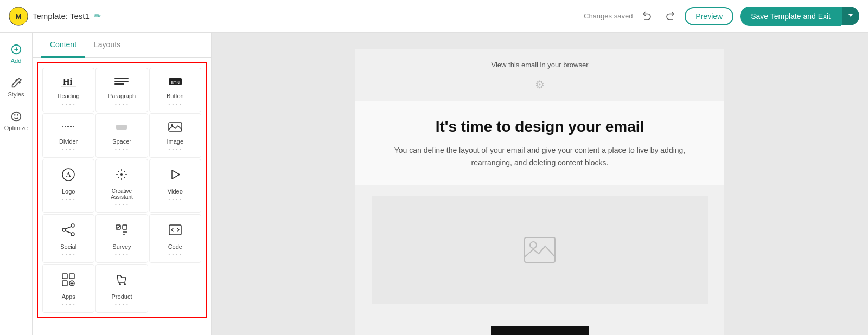 Image resolution: width=868 pixels, height=335 pixels. Describe the element at coordinates (122, 281) in the screenshot. I see `product-icon` at that location.